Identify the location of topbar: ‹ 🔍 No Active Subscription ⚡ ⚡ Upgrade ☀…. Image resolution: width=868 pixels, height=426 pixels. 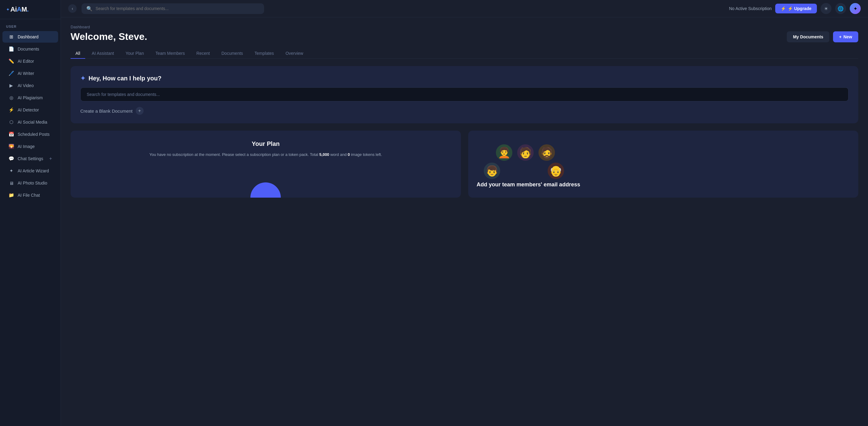
(464, 9).